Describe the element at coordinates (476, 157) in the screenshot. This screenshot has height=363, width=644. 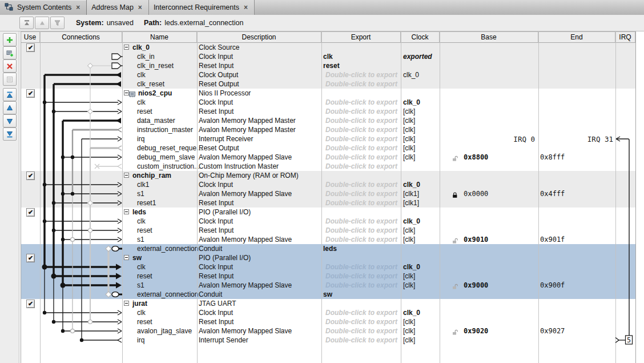
I see `base-address: 0x8800` at that location.